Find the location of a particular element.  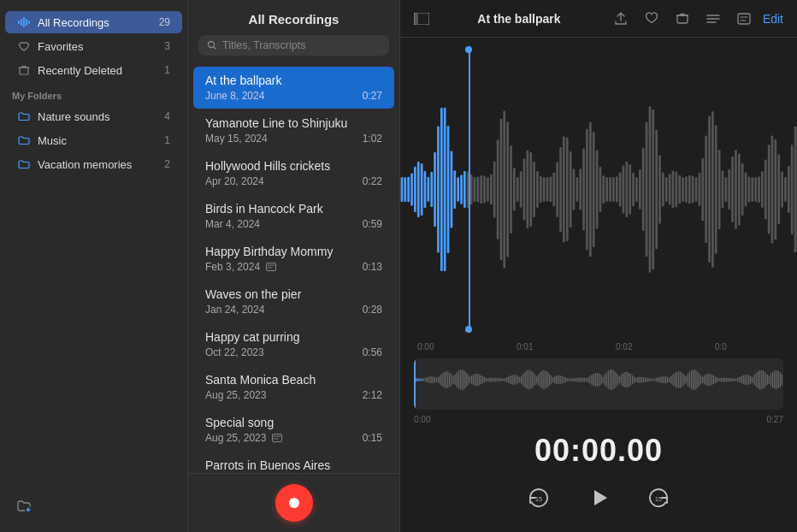

recording-title: At the ballpark is located at coordinates (294, 80).